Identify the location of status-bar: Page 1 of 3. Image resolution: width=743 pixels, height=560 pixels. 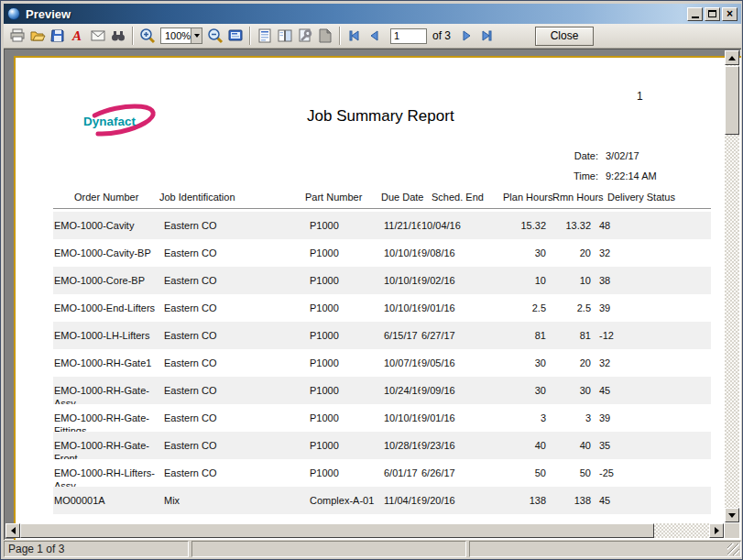
(372, 550).